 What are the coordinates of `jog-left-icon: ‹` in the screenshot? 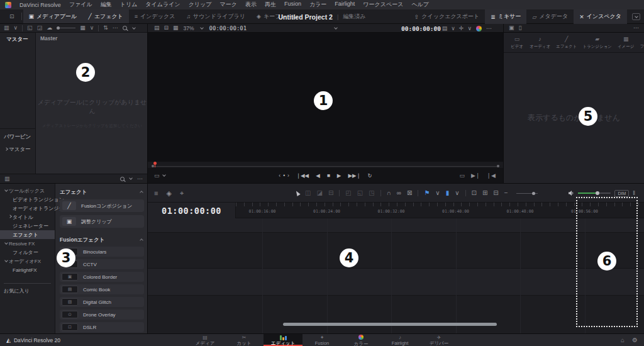 It's located at (279, 176).